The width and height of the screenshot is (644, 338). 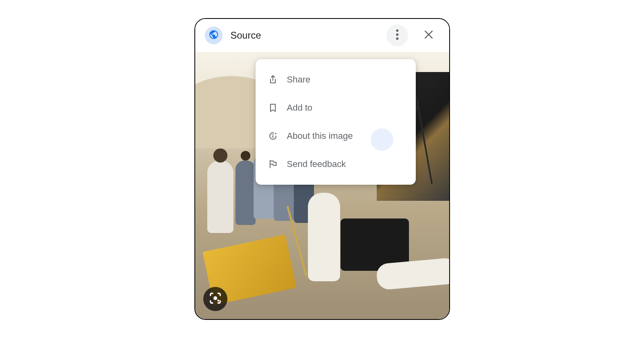 I want to click on highlight-indicator, so click(x=382, y=140).